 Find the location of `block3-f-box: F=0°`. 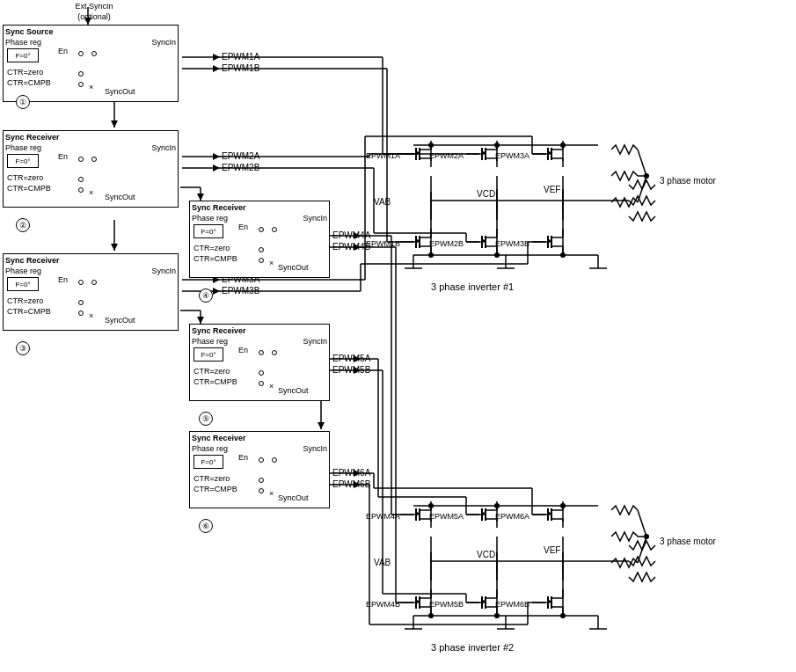

block3-f-box: F=0° is located at coordinates (23, 284).